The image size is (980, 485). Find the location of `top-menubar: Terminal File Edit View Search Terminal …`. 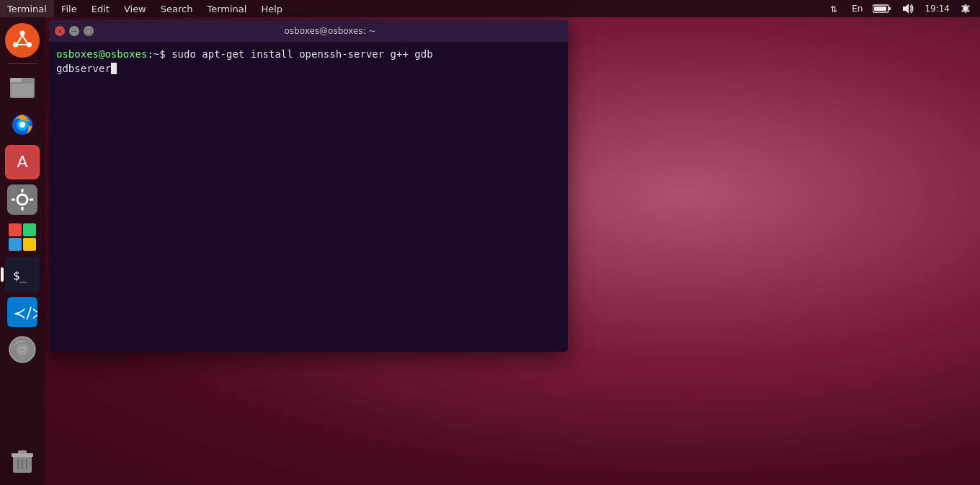

top-menubar: Terminal File Edit View Search Terminal … is located at coordinates (490, 9).